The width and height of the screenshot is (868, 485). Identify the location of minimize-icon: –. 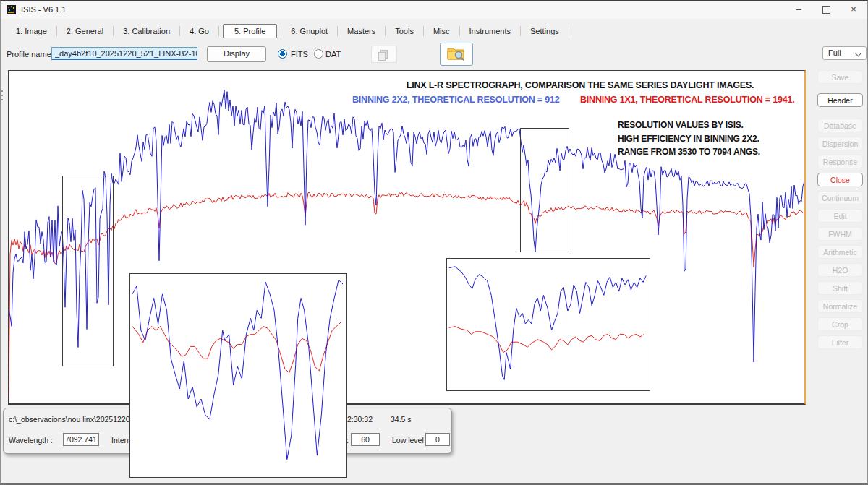
(799, 9).